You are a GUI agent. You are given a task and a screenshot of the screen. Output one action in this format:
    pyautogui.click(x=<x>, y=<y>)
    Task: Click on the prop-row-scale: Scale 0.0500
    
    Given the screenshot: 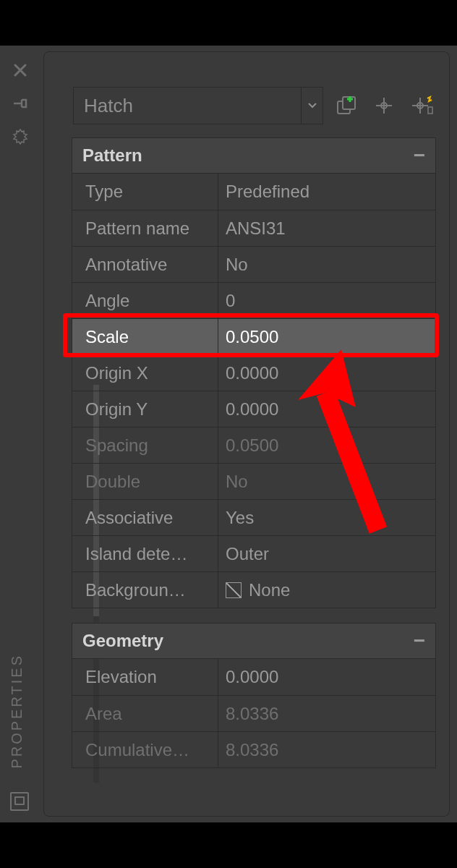 What is the action you would take?
    pyautogui.click(x=254, y=336)
    